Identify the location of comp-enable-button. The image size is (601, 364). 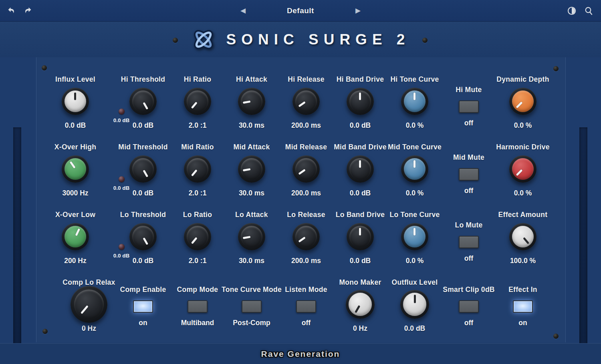
(143, 307).